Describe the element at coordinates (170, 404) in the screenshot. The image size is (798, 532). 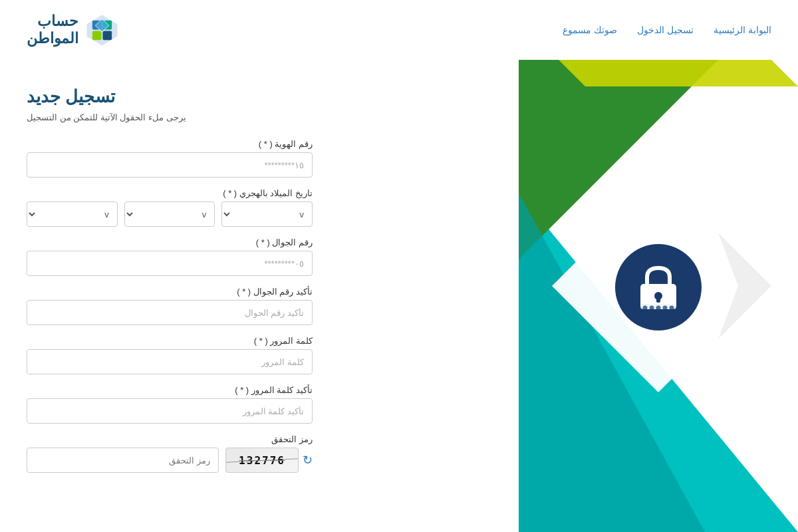
I see `confirm-password-group: تأكيد كلمة المرور ( * )` at that location.